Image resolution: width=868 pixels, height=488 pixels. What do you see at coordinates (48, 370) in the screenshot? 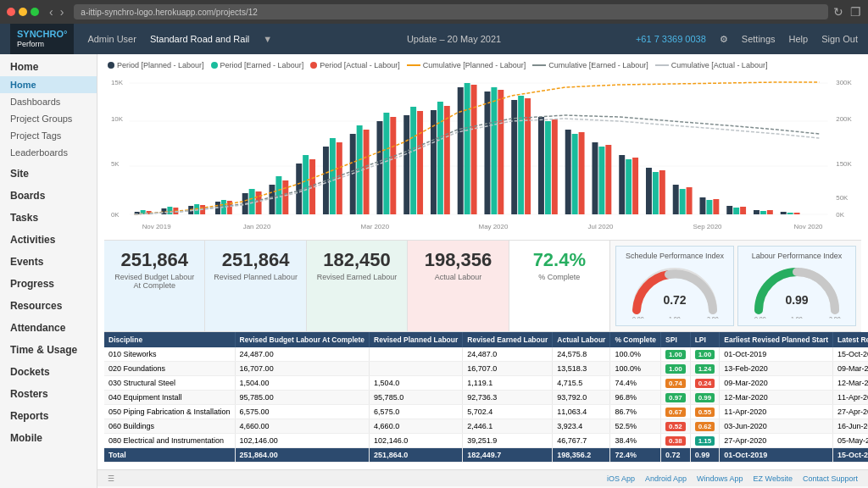
I see `sidebar-section-dockets-label: Dockets` at bounding box center [48, 370].